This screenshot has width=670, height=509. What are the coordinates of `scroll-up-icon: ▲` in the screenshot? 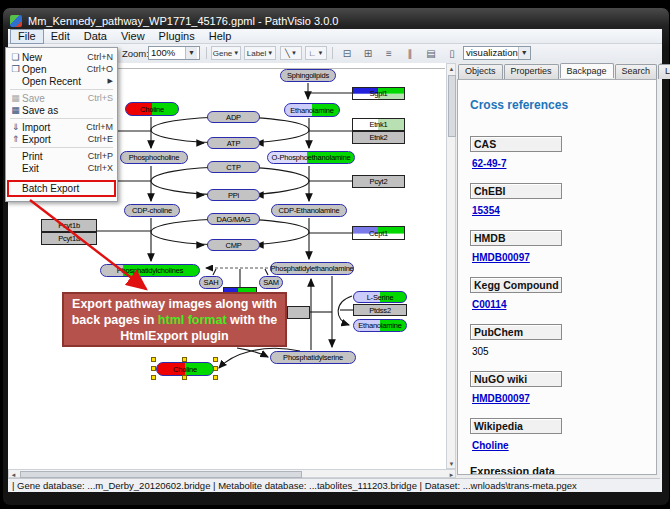 It's located at (452, 68).